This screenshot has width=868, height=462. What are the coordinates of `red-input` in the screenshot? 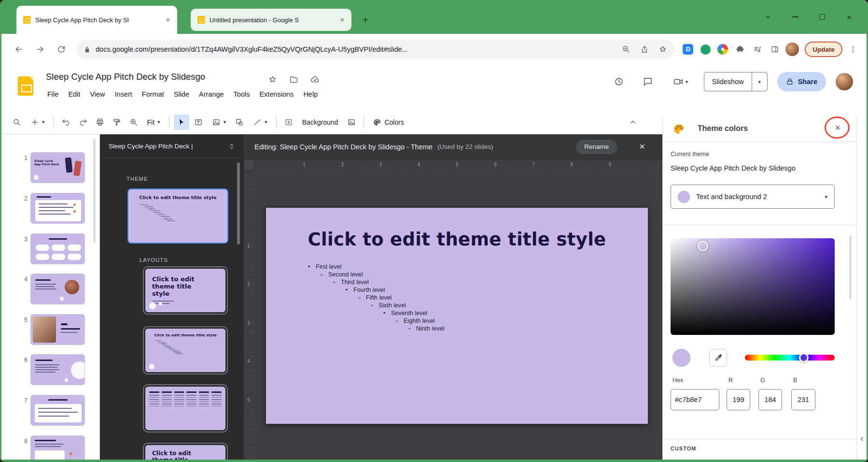 It's located at (739, 400).